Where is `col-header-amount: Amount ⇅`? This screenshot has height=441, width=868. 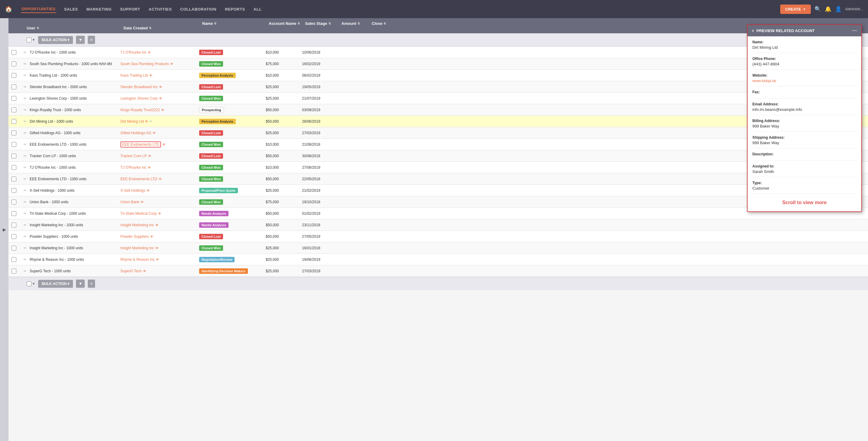
col-header-amount: Amount ⇅ is located at coordinates (356, 24).